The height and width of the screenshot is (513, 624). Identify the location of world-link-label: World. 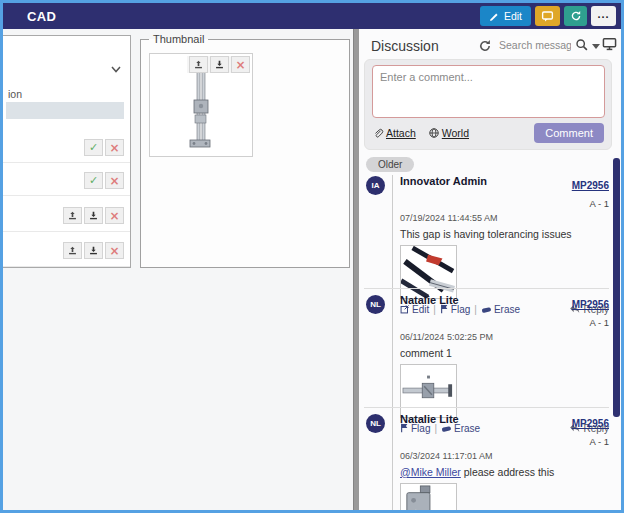
(456, 133).